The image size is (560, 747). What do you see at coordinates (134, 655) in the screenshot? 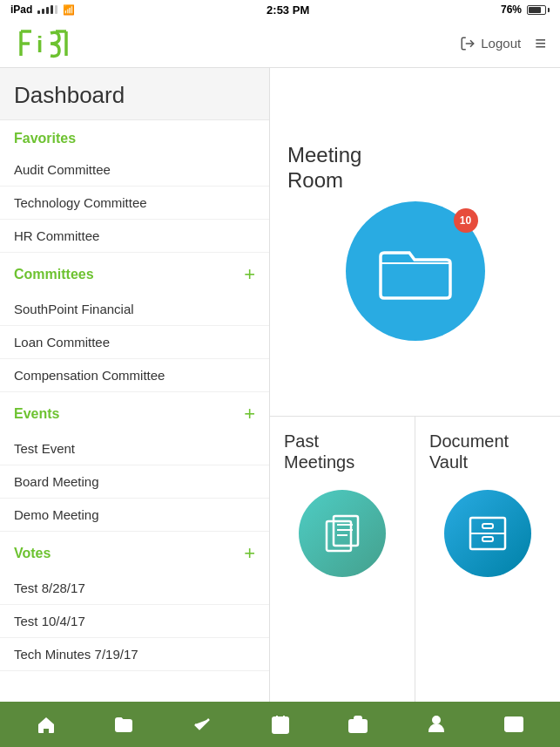
I see `list-item: Tech Minutes 7/19/17` at bounding box center [134, 655].